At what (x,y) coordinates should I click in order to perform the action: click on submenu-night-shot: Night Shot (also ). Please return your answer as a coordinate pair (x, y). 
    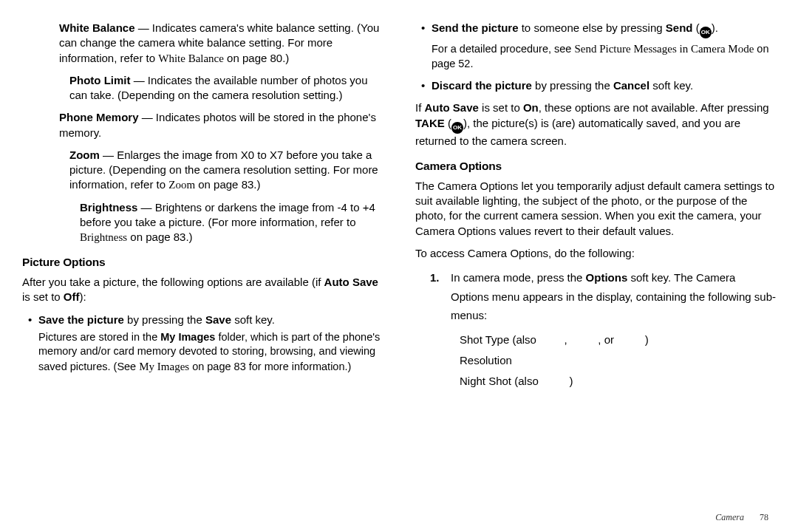
    Looking at the image, I should click on (618, 381).